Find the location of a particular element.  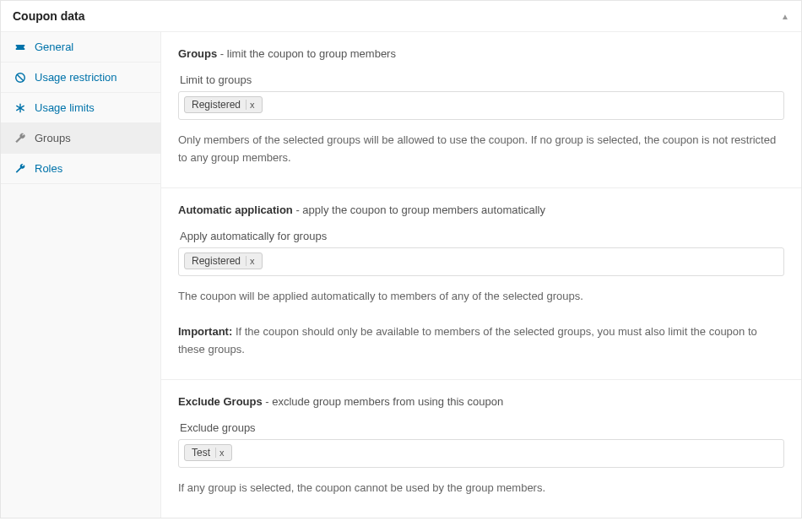

auto-groups-label: Apply automatically for groups is located at coordinates (481, 236).